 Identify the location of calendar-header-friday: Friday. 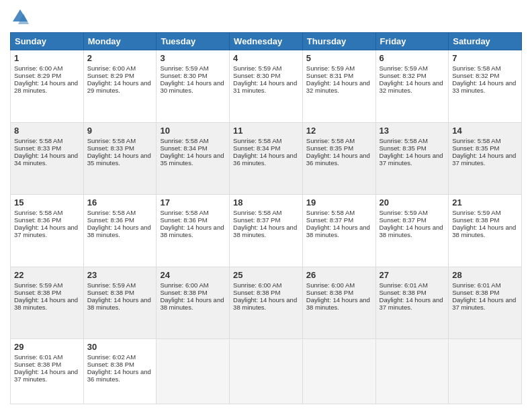
(412, 42).